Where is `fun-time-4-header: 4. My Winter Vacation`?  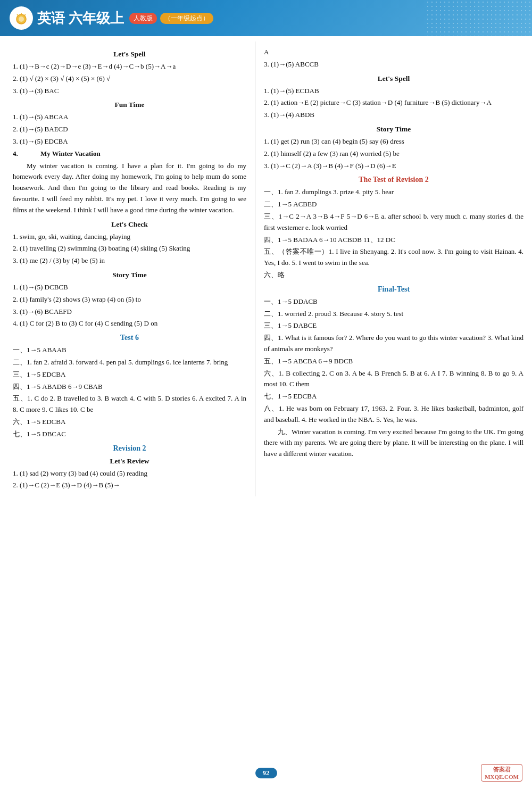 fun-time-4-header: 4. My Winter Vacation is located at coordinates (130, 154).